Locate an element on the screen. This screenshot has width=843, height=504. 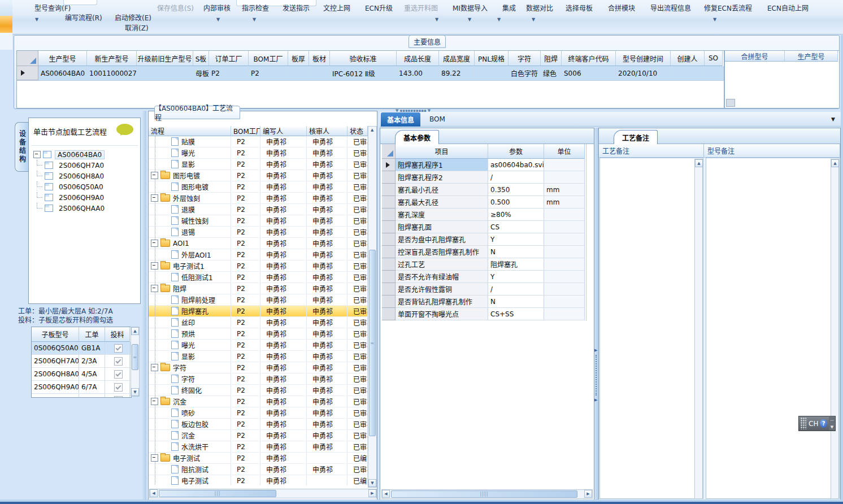
flow-step-cell: 电子测试 is located at coordinates (190, 458).